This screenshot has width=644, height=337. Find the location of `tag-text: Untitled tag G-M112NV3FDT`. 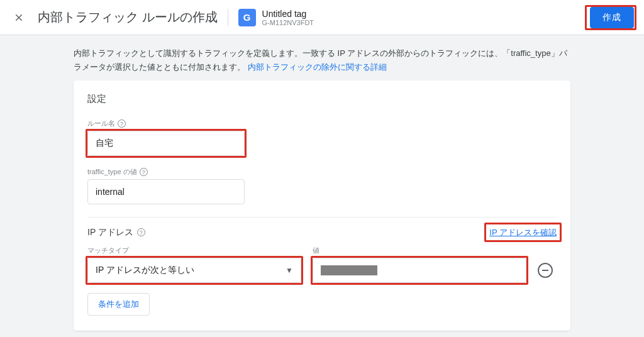

tag-text: Untitled tag G-M112NV3FDT is located at coordinates (288, 18).